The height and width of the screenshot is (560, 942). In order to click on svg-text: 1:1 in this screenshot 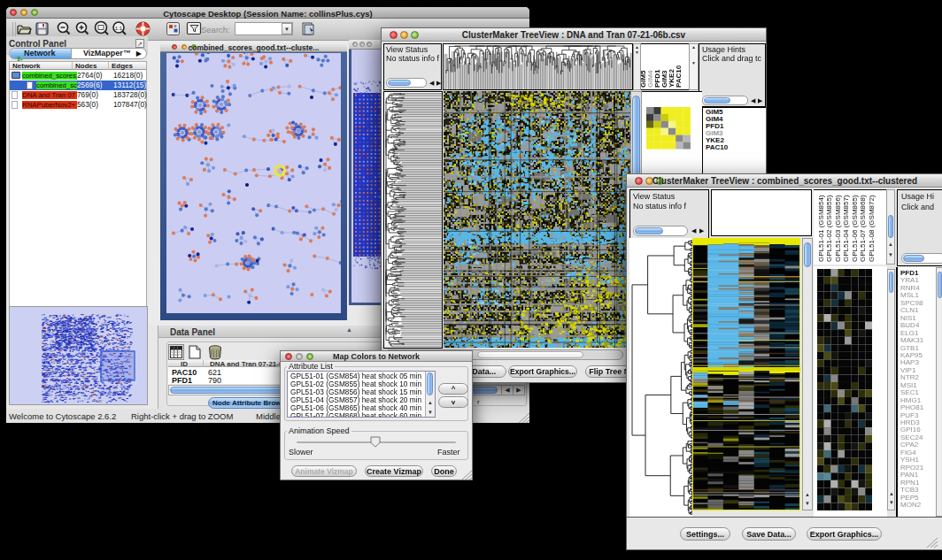, I will do `click(119, 28)`.